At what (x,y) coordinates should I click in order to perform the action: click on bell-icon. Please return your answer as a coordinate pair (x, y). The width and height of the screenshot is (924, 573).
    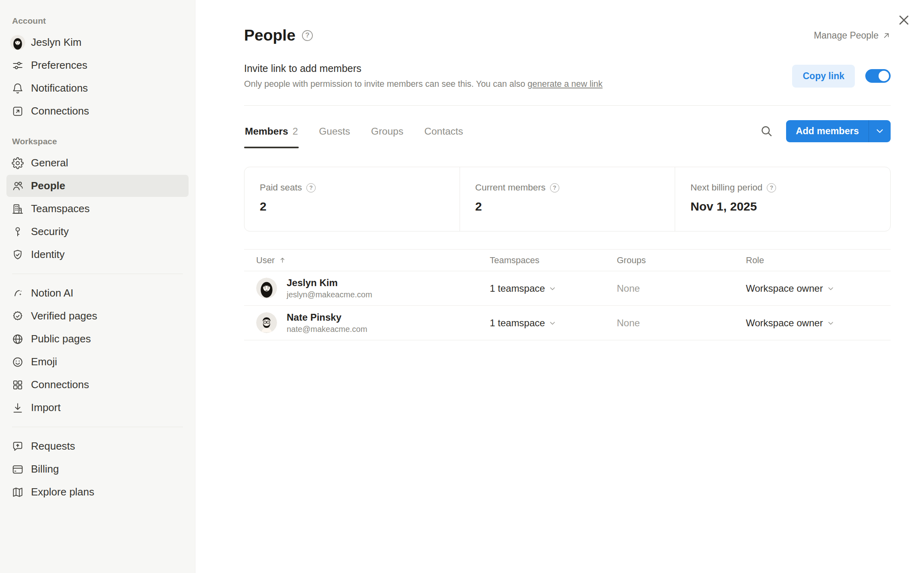
    Looking at the image, I should click on (18, 88).